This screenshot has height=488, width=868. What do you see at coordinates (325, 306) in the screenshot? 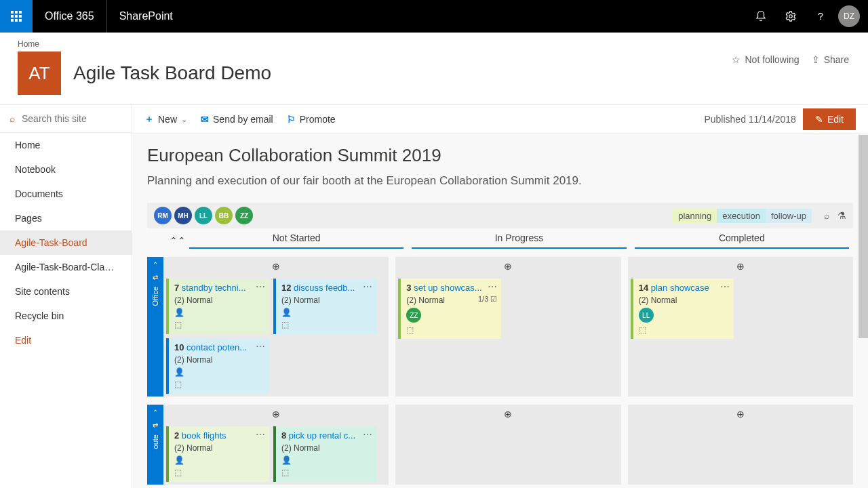
I see `card-12: ⋯12 discuss feedb...(2) Normal👤⬚` at bounding box center [325, 306].